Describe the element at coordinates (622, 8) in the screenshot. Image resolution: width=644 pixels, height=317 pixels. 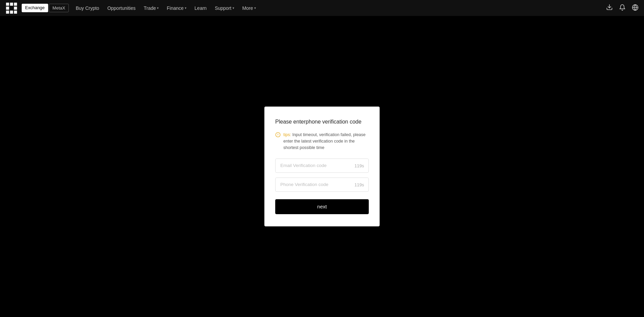
I see `bell-icon` at that location.